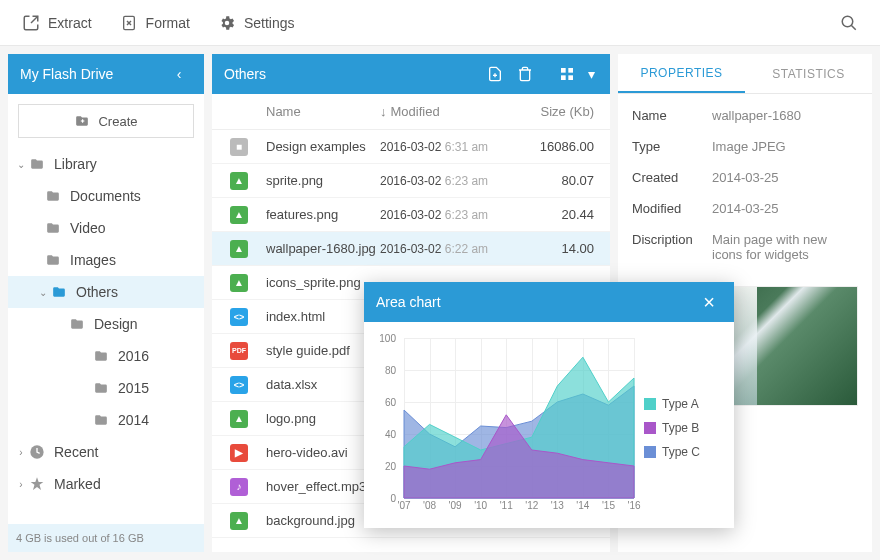  I want to click on format-label: Format, so click(168, 23).